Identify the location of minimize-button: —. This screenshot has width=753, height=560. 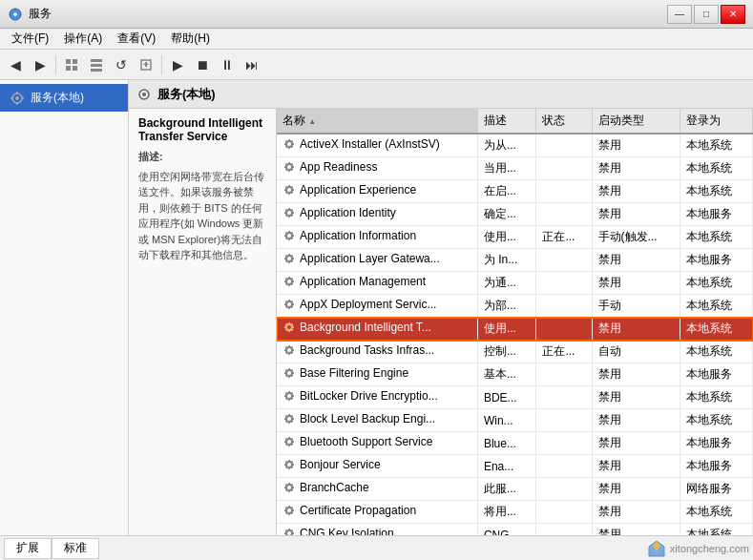
(680, 14).